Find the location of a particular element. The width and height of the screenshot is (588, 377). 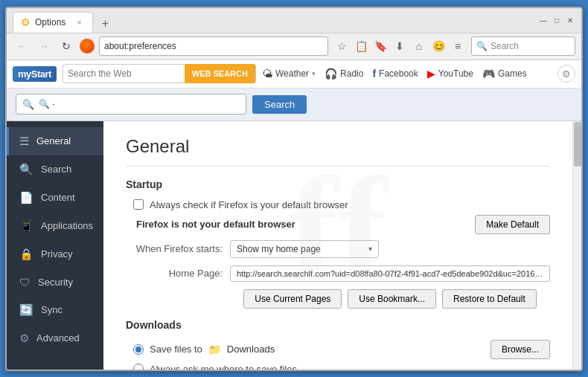

games-label: Games is located at coordinates (512, 74).